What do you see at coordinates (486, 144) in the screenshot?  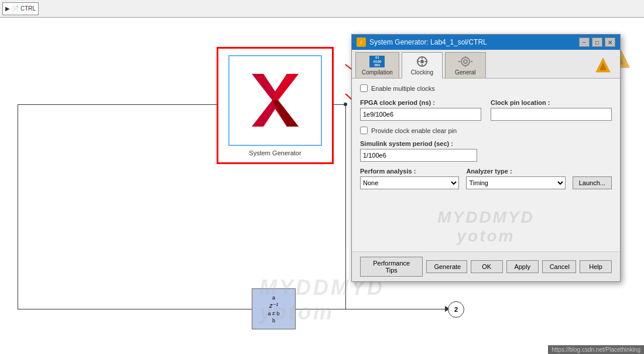 I see `simulink-period-label: Simulink system period (sec) :` at bounding box center [486, 144].